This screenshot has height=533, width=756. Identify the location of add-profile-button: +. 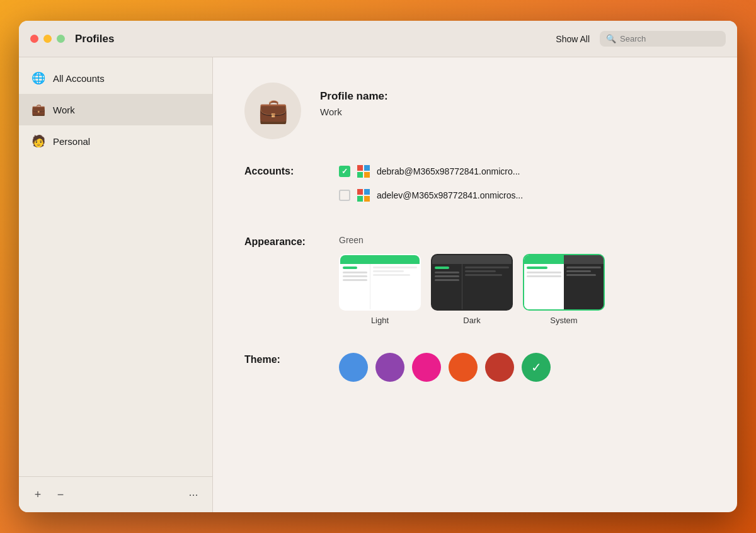
(38, 495).